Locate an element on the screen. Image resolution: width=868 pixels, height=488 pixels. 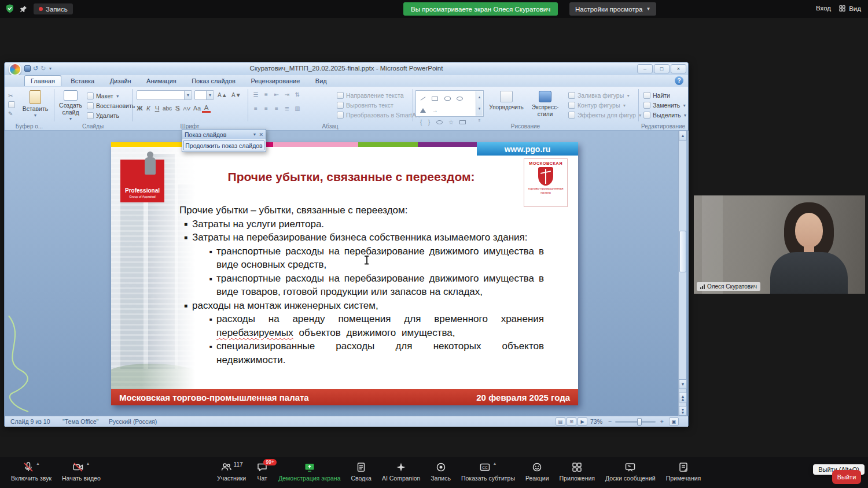
new-slide-button: Создать слайд ▼ is located at coordinates (71, 106).